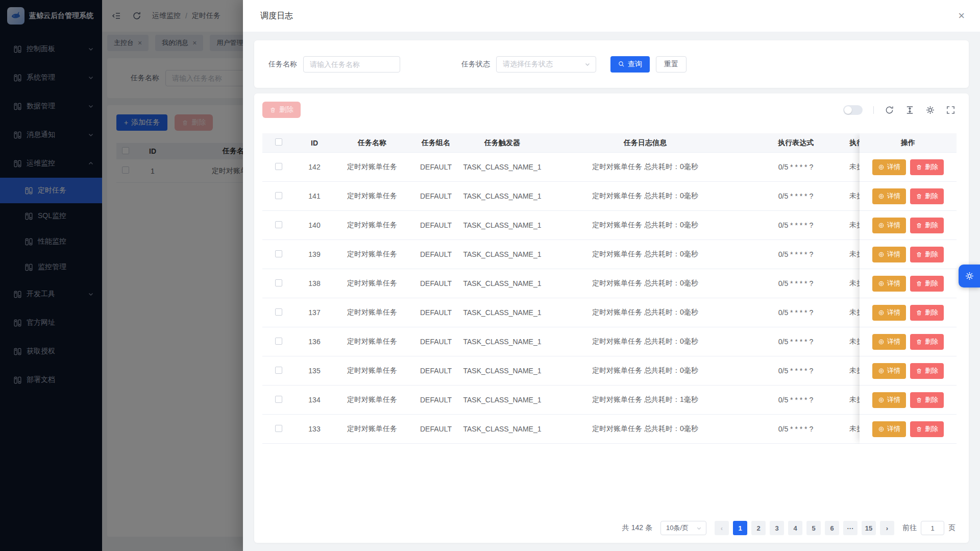  I want to click on select-all-checkbox, so click(279, 142).